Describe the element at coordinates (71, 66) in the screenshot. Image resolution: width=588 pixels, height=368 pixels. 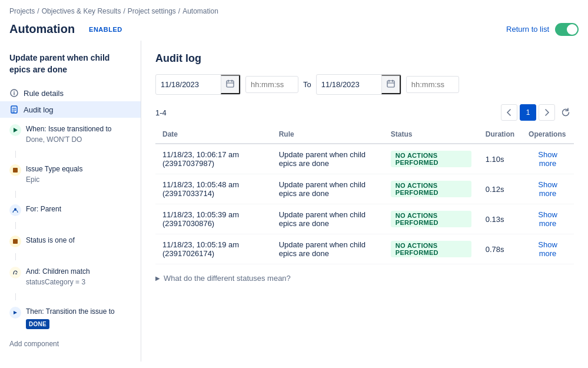
I see `rule-title: Update parent when child epics are done` at that location.